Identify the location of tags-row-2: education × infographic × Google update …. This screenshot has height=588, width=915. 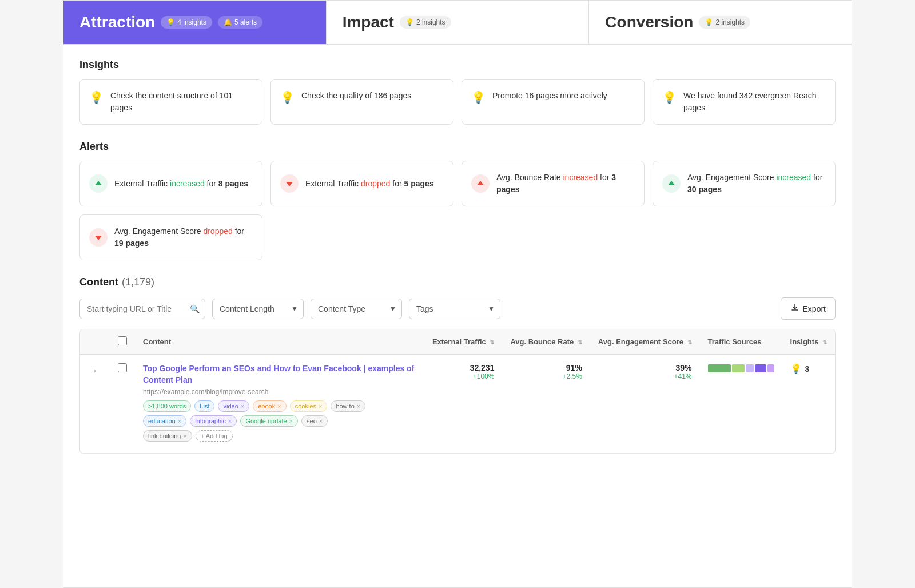
(280, 421).